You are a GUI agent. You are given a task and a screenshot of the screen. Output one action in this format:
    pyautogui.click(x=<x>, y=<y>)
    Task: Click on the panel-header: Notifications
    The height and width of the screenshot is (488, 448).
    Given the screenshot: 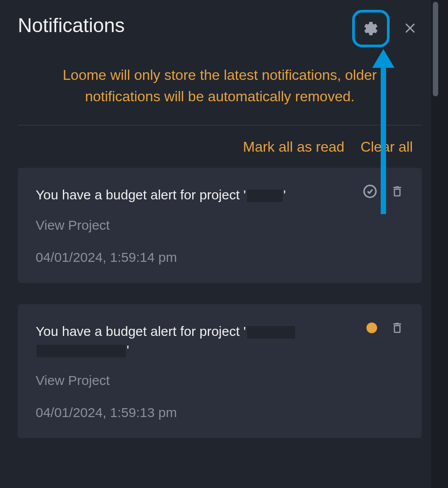 What is the action you would take?
    pyautogui.click(x=220, y=24)
    